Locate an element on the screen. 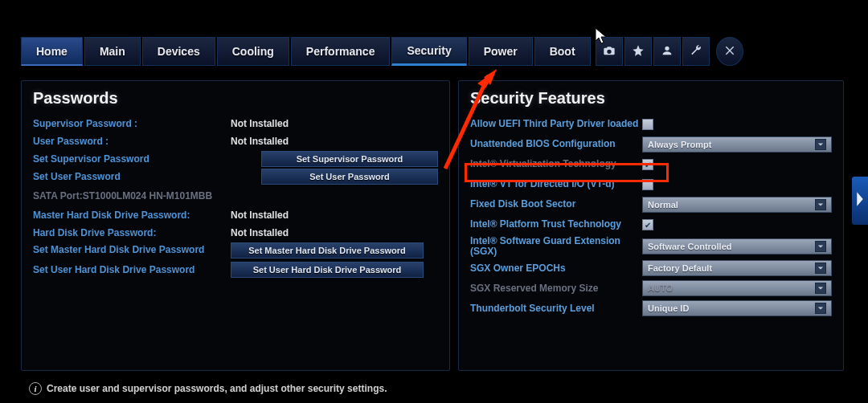  label: SATA Port:ST1000LM024 HN-M101MBB is located at coordinates (137, 196).